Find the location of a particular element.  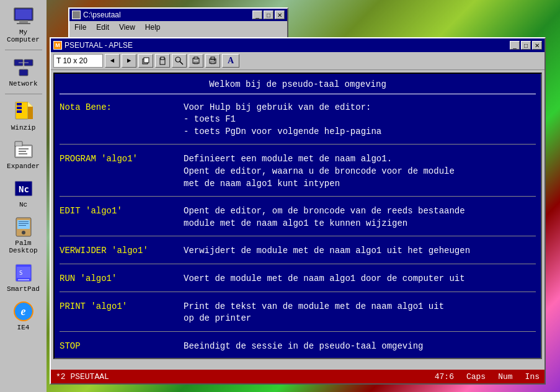

sidebar-item-expander-label: Expander is located at coordinates (24, 166).